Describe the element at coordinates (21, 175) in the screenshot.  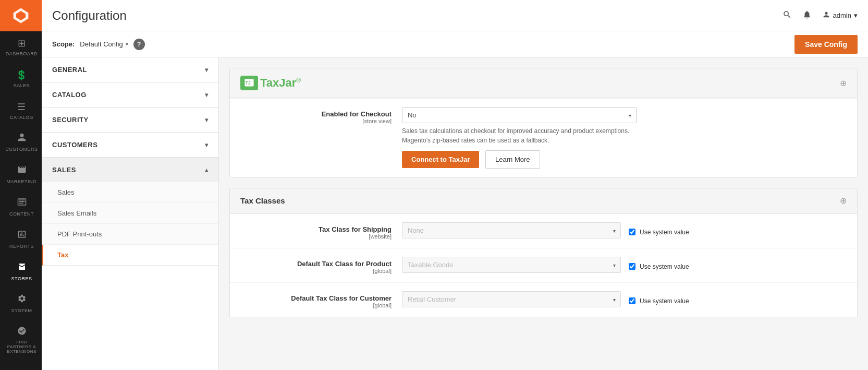
I see `sidebar-item-marketing: MARKETING` at that location.